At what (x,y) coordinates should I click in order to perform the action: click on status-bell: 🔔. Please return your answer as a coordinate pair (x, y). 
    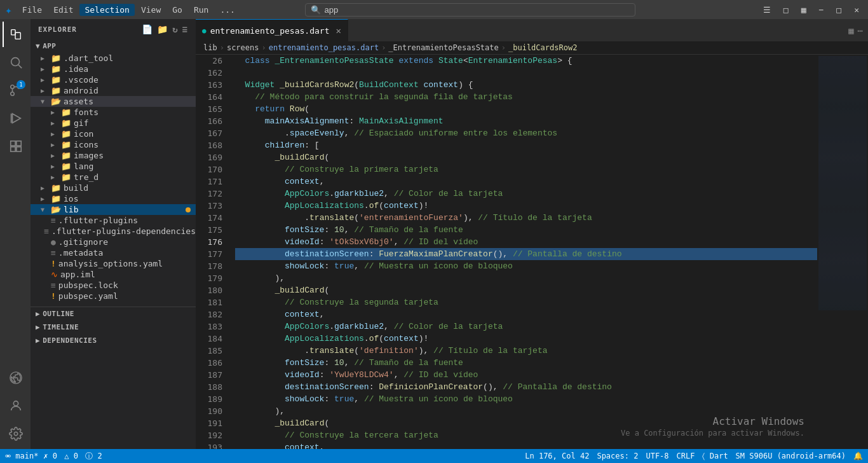
    Looking at the image, I should click on (858, 456).